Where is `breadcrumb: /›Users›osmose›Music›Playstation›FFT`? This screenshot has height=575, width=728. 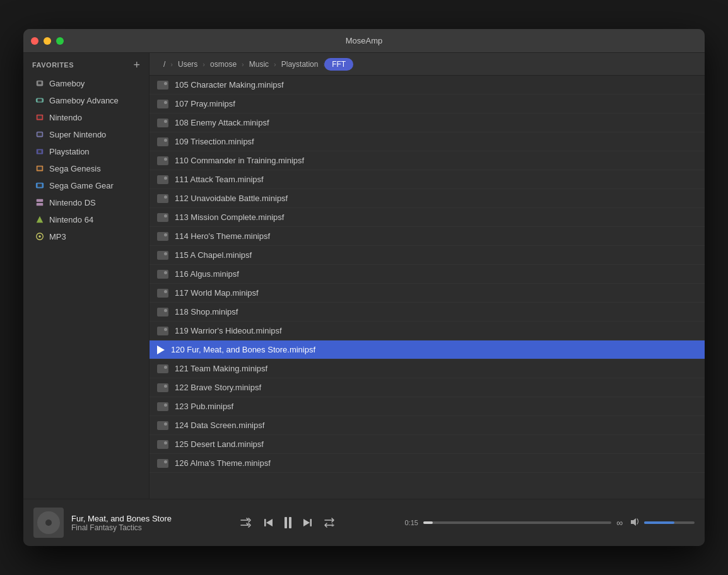 breadcrumb: /›Users›osmose›Music›Playstation›FFT is located at coordinates (427, 64).